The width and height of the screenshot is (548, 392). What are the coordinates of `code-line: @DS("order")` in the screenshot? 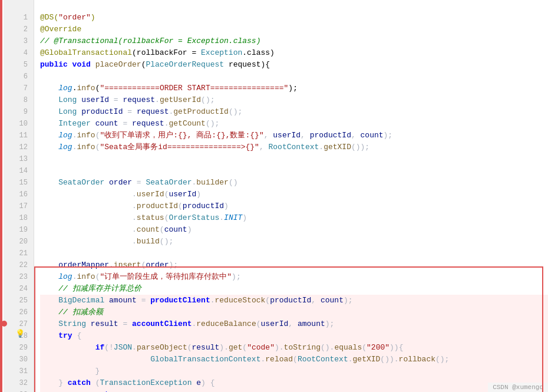 It's located at (294, 18).